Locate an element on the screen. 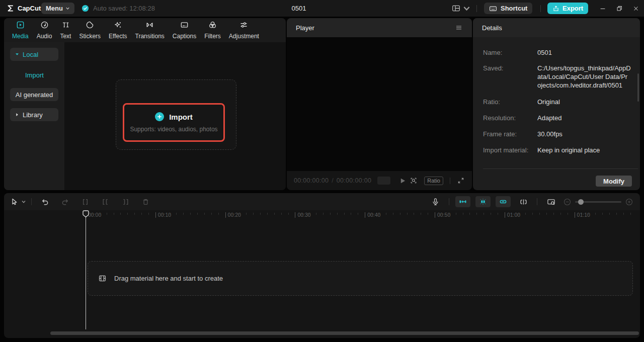  details-value: Original is located at coordinates (584, 102).